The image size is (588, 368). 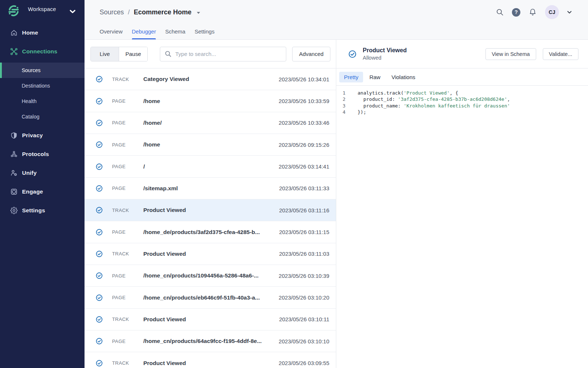 What do you see at coordinates (304, 276) in the screenshot?
I see `event-timestamp: 2023/05/26 03:10:39` at bounding box center [304, 276].